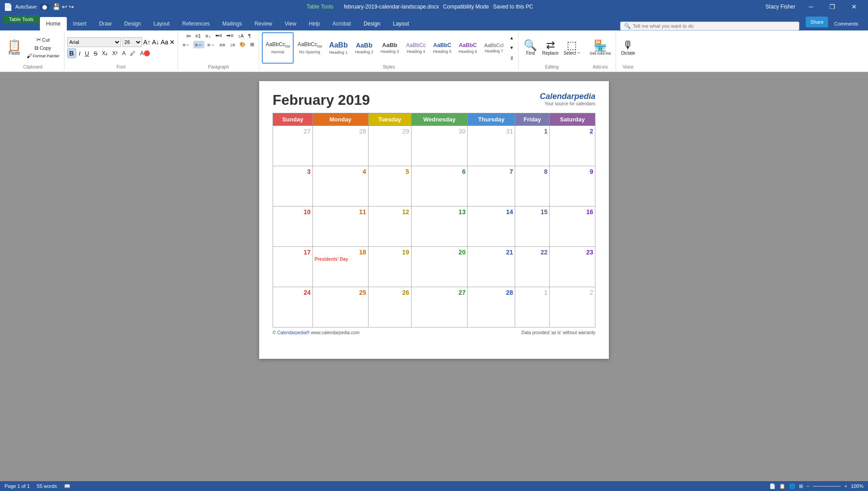  Describe the element at coordinates (133, 53) in the screenshot. I see `highlight-button: 🖊` at that location.